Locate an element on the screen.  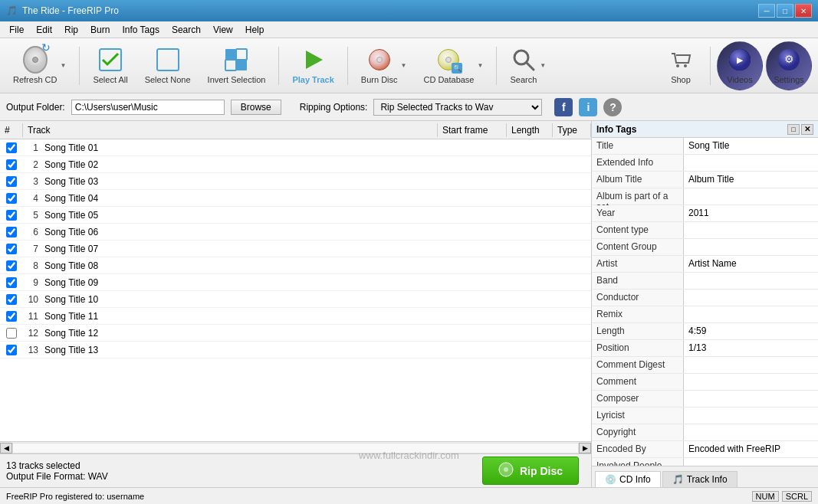
settings-button: ⚙ Settings is located at coordinates (789, 66).